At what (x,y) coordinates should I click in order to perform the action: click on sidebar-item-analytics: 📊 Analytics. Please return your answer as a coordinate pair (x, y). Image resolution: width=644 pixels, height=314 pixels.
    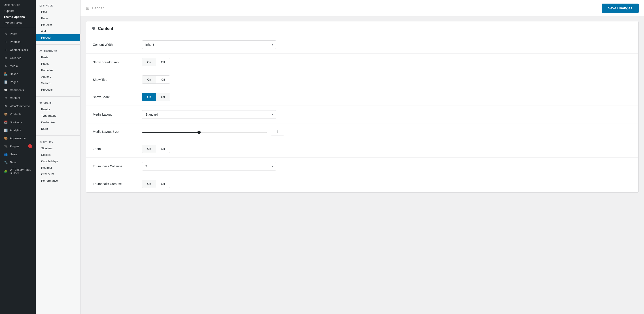
    Looking at the image, I should click on (18, 130).